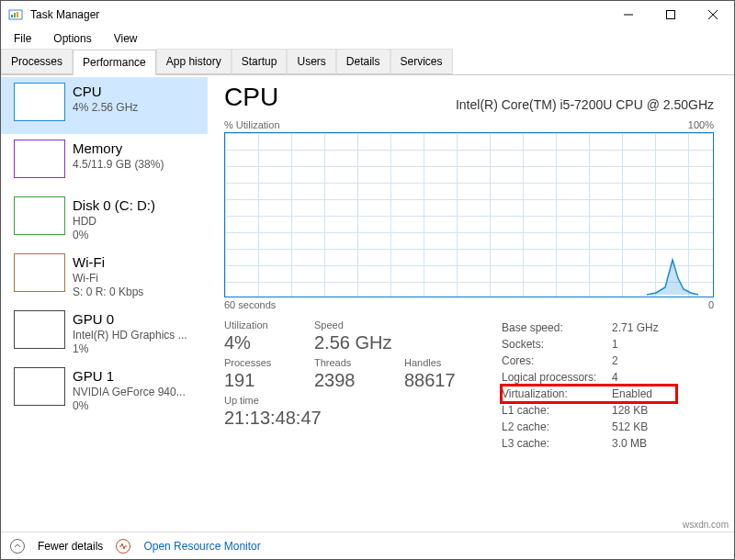  What do you see at coordinates (114, 206) in the screenshot?
I see `sidebar-label-disk0: Disk 0 (C: D:)` at bounding box center [114, 206].